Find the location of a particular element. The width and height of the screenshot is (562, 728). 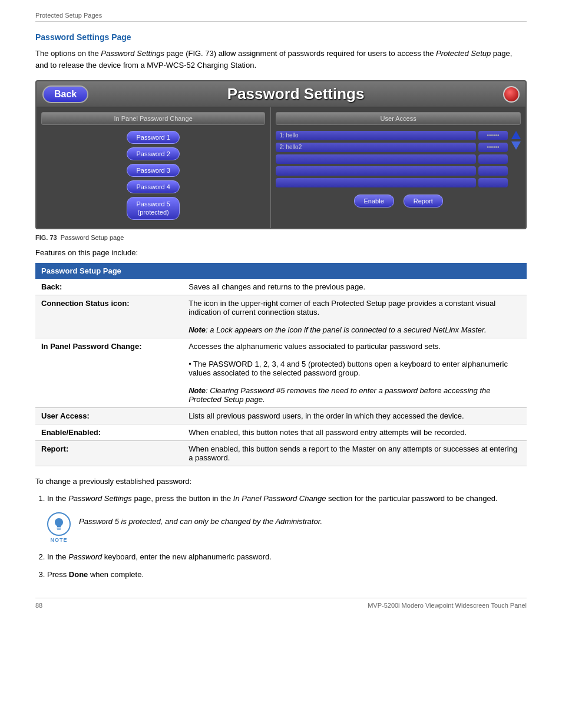

fig-caption: FIG. 73 Password Setup page is located at coordinates (281, 238).